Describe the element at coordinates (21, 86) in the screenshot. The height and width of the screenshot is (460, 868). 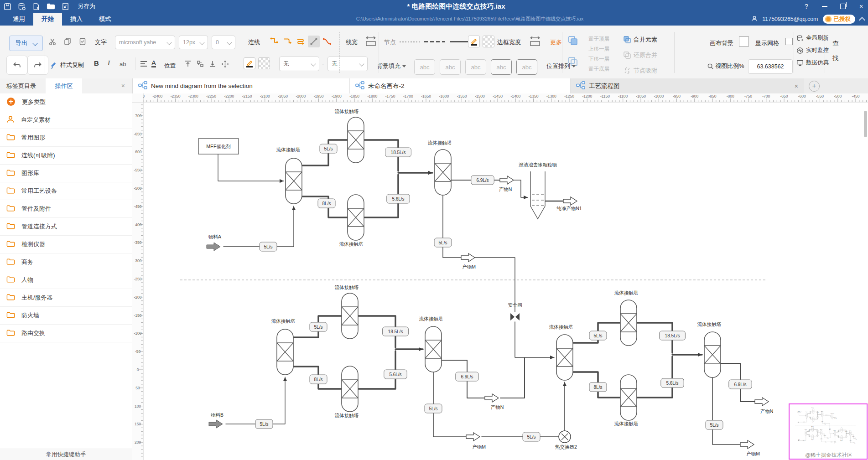
I see `tab-page-directory: 标签页目录` at that location.